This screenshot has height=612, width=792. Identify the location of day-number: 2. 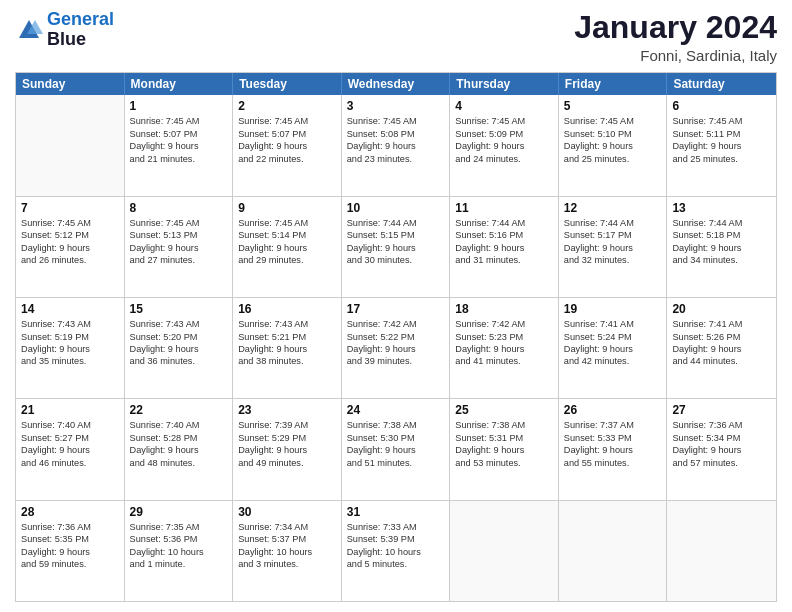
(287, 106).